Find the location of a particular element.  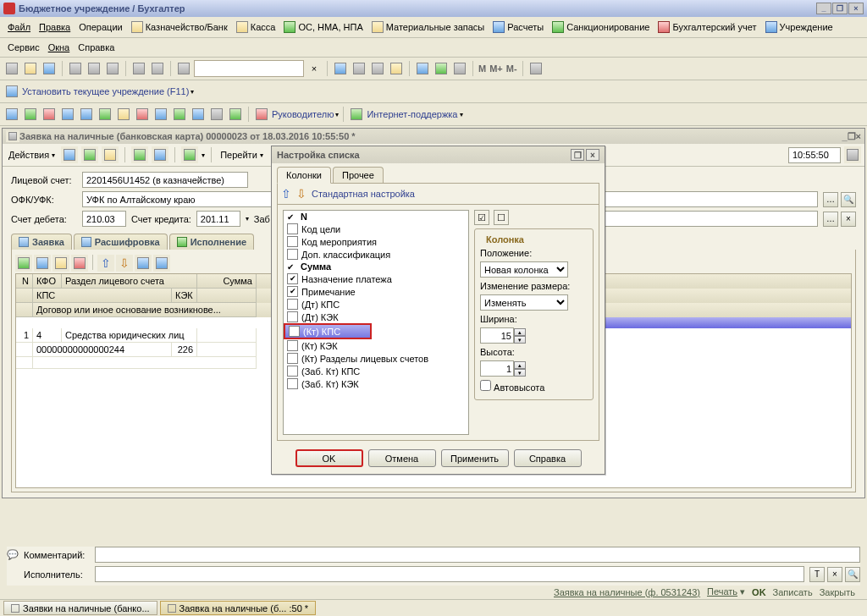

height-input is located at coordinates (497, 369).